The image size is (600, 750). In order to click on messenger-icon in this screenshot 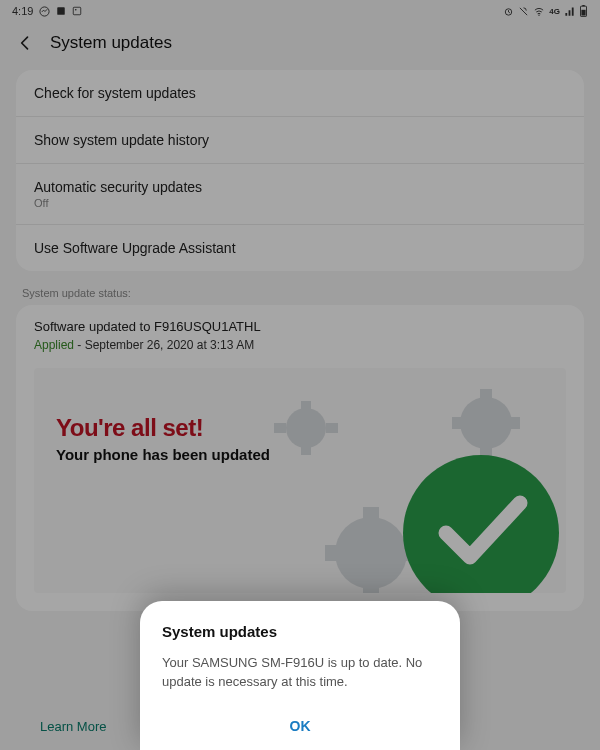, I will do `click(44, 12)`.